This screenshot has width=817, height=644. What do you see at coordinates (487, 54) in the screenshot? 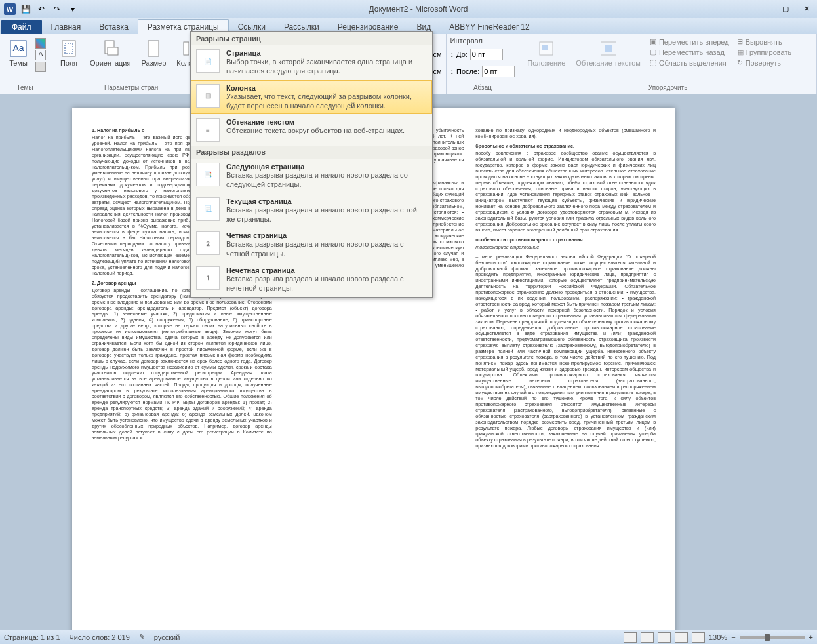
I see `spacing-before-input` at bounding box center [487, 54].